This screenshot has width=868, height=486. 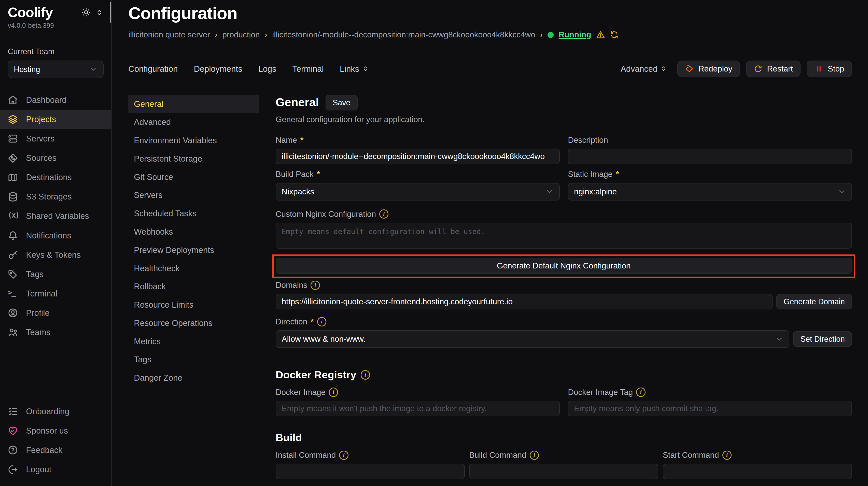 What do you see at coordinates (564, 472) in the screenshot?
I see `build-command-input` at bounding box center [564, 472].